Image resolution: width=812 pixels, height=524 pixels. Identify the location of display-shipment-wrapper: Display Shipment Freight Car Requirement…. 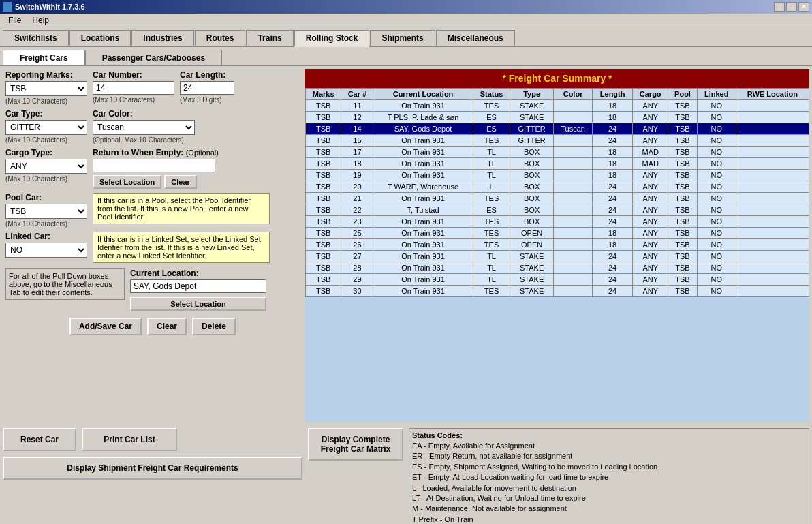
(153, 468).